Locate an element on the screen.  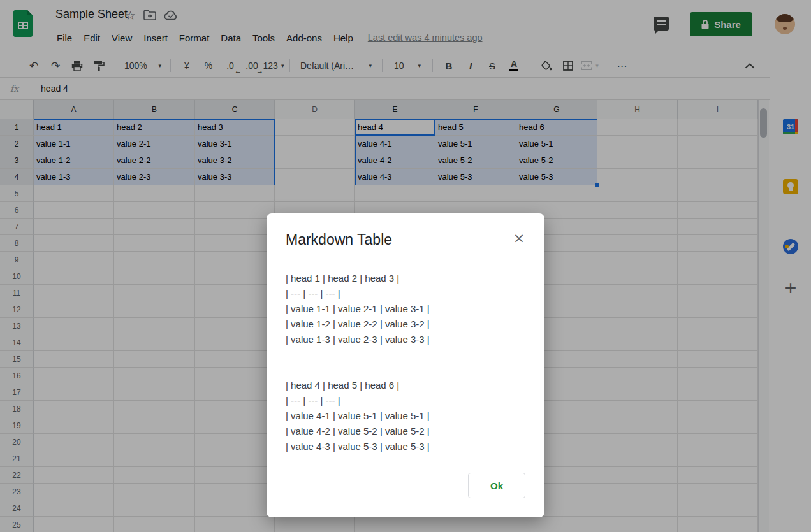
markdown-line: | value 4-2 | value 5-2 | value 5-2 | is located at coordinates (406, 431).